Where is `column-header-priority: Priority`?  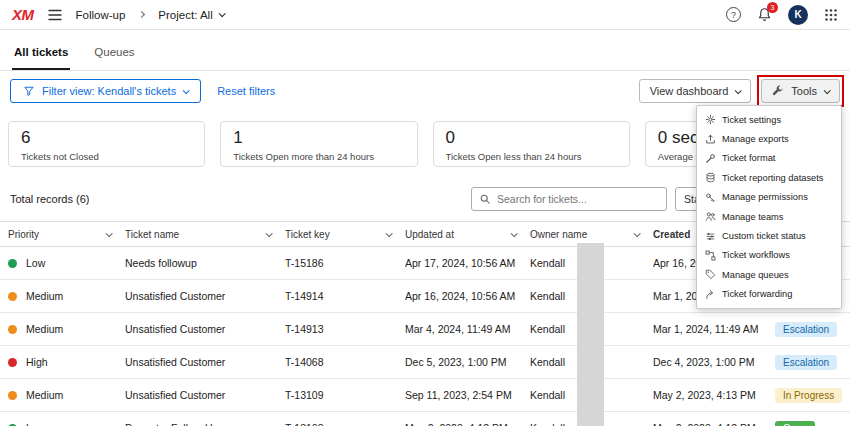
column-header-priority: Priority is located at coordinates (66, 234).